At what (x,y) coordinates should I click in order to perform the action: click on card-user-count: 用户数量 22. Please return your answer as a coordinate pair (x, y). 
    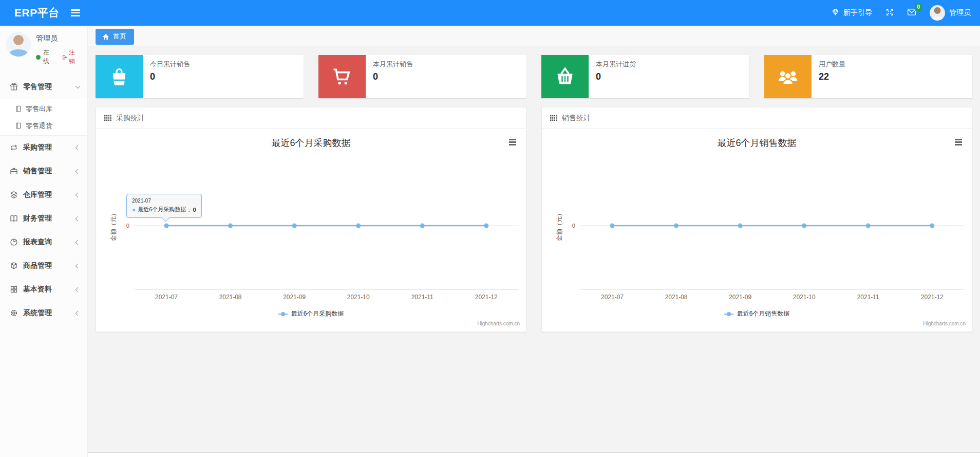
    Looking at the image, I should click on (868, 77).